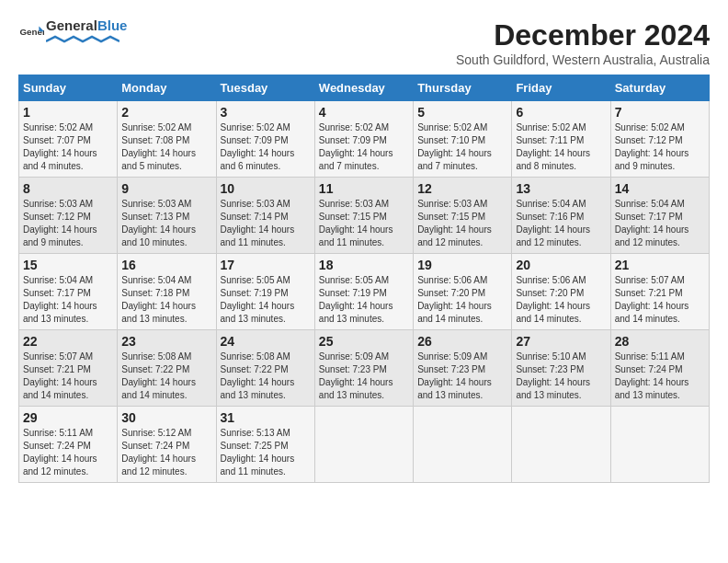 Image resolution: width=728 pixels, height=563 pixels. What do you see at coordinates (364, 265) in the screenshot?
I see `day-number: 18` at bounding box center [364, 265].